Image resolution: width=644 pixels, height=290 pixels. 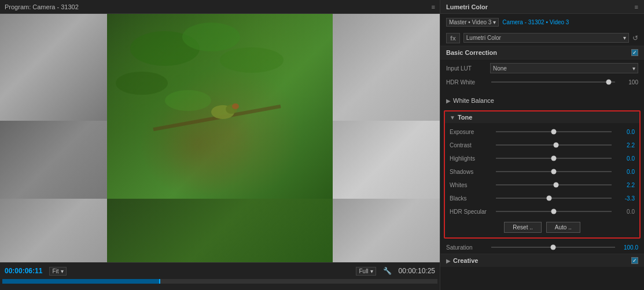 What do you see at coordinates (53, 159) in the screenshot?
I see `vid-cell-middle-left` at bounding box center [53, 159].